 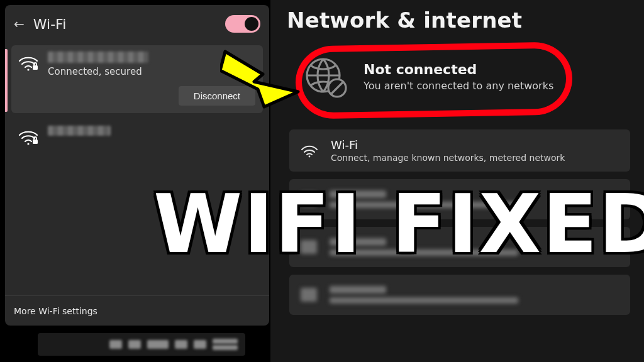 I want to click on wifi-icon, so click(x=309, y=151).